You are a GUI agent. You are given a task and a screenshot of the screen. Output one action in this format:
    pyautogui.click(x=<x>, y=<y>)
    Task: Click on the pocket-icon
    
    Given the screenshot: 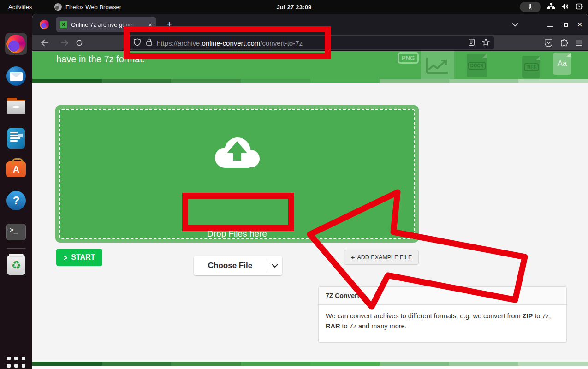 What is the action you would take?
    pyautogui.click(x=548, y=43)
    